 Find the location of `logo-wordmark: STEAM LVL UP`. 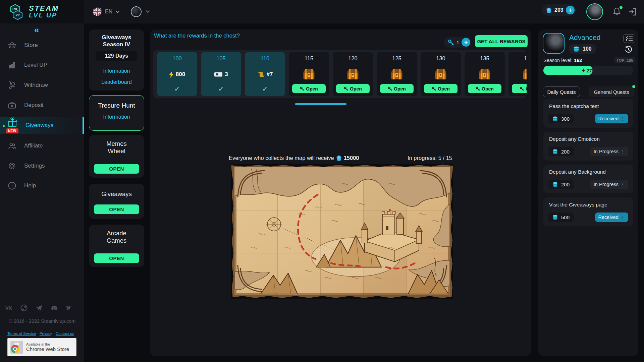

logo-wordmark: STEAM LVL UP is located at coordinates (44, 11).